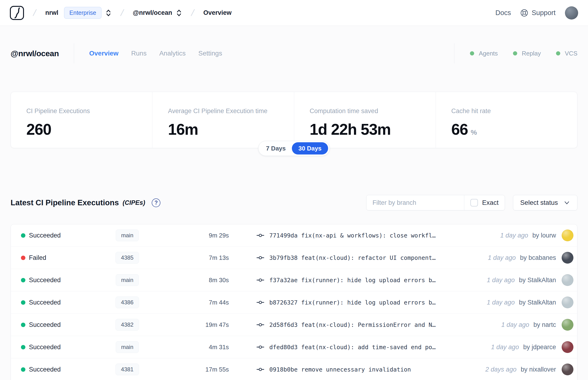 Image resolution: width=588 pixels, height=380 pixels. Describe the element at coordinates (538, 13) in the screenshot. I see `support-link: Support` at that location.